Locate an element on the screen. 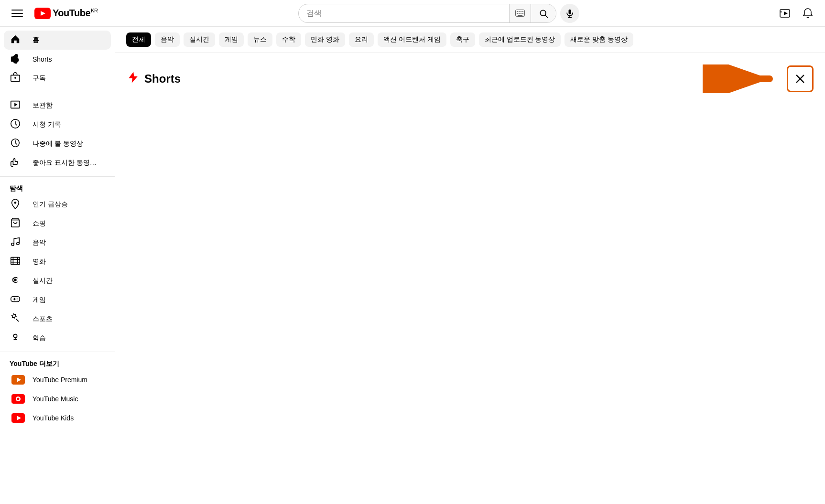 The height and width of the screenshot is (504, 825). sidebar-item-premium: YouTube Premium is located at coordinates (57, 380).